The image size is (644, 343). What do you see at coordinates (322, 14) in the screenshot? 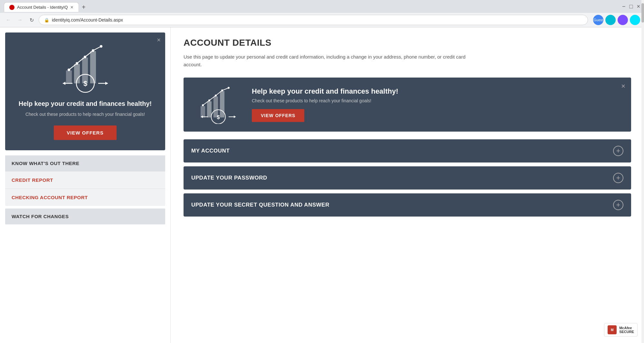
I see `browser-chrome: Account Details - IdentityIQ × + − □ × ←…` at bounding box center [322, 14].